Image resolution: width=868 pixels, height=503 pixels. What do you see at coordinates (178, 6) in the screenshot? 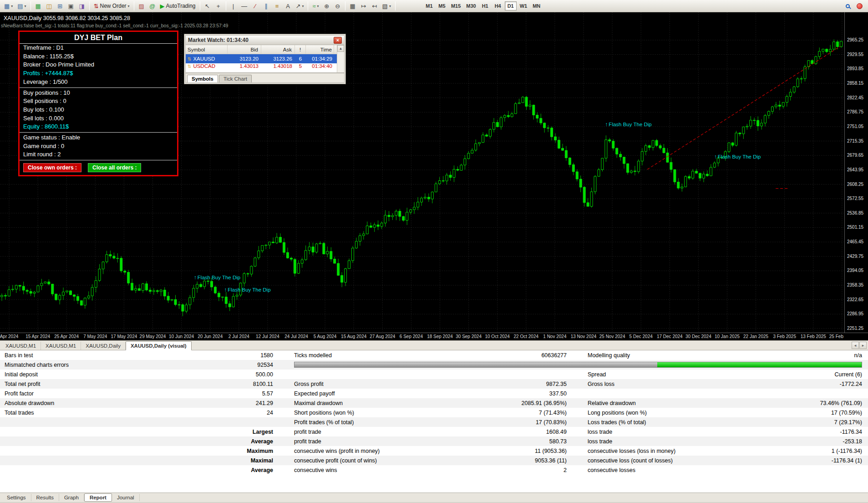
I see `autotrading-button: ▶AutoTrading` at bounding box center [178, 6].